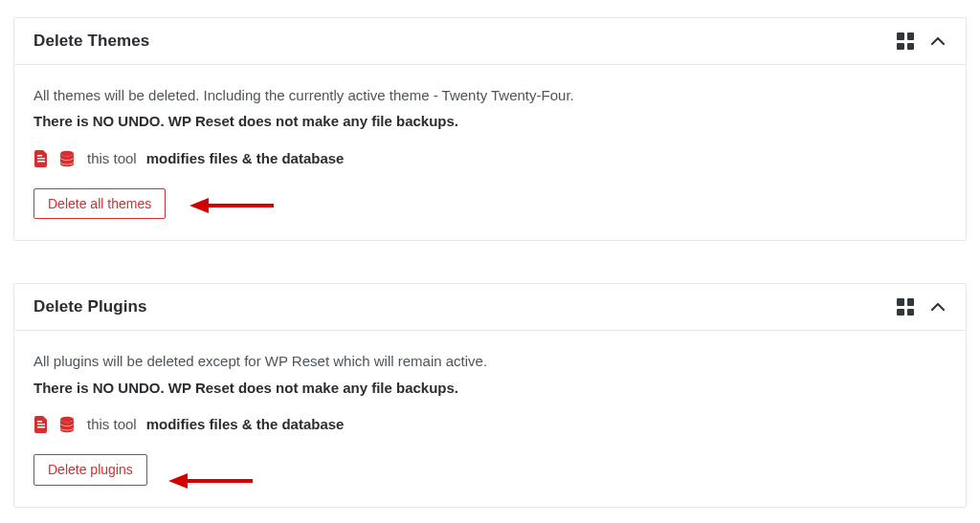  I want to click on delete-plugins-button: Delete plugins, so click(90, 470).